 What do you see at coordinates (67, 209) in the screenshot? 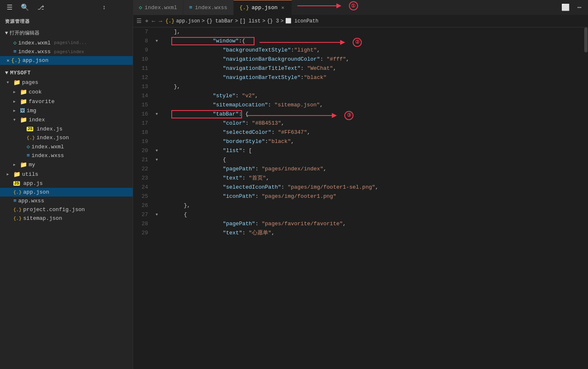
I see `tree-item-project-config: {.} project.config.json` at bounding box center [67, 209].